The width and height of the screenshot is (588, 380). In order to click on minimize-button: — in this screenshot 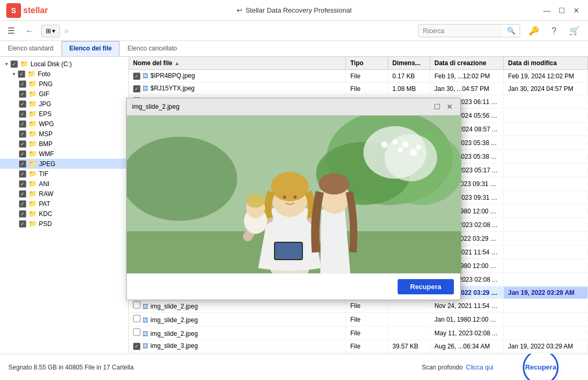, I will do `click(547, 11)`.